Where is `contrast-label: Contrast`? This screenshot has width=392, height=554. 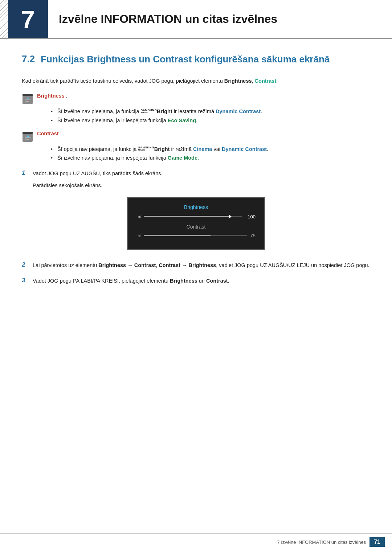 contrast-label: Contrast is located at coordinates (48, 134).